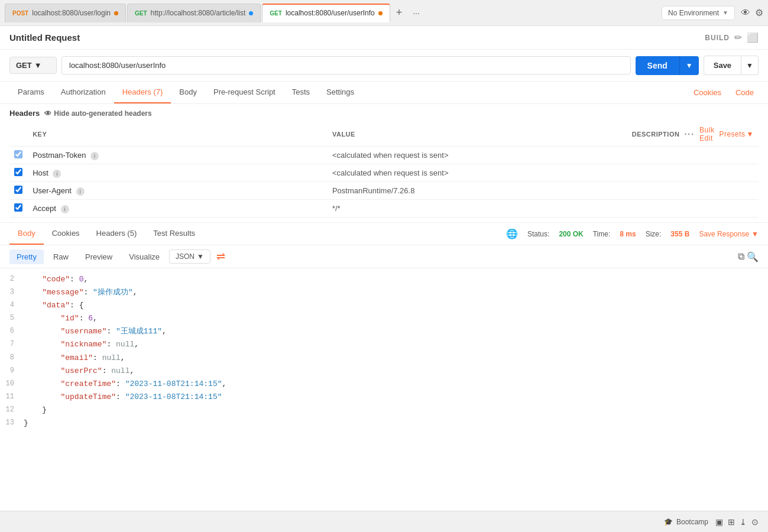 This screenshot has width=768, height=532. Describe the element at coordinates (18, 207) in the screenshot. I see `row4-checkbox` at that location.